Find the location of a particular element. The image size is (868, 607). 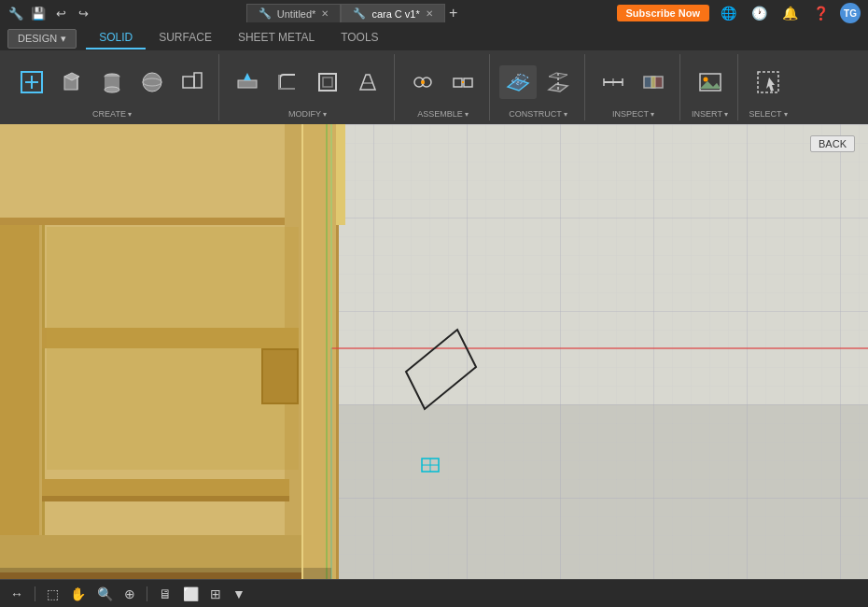

tab-untitled: 🔧 Untitled* ✕ is located at coordinates (294, 13).